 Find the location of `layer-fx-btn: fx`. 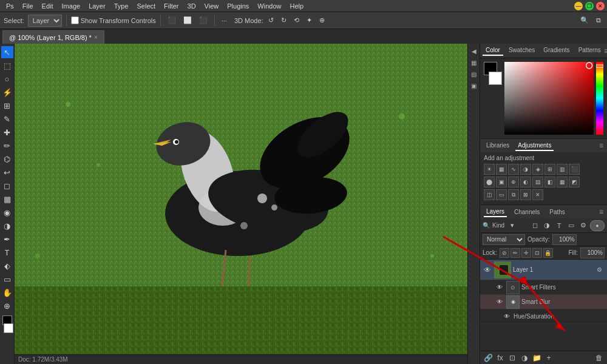

layer-fx-btn: fx is located at coordinates (500, 358).